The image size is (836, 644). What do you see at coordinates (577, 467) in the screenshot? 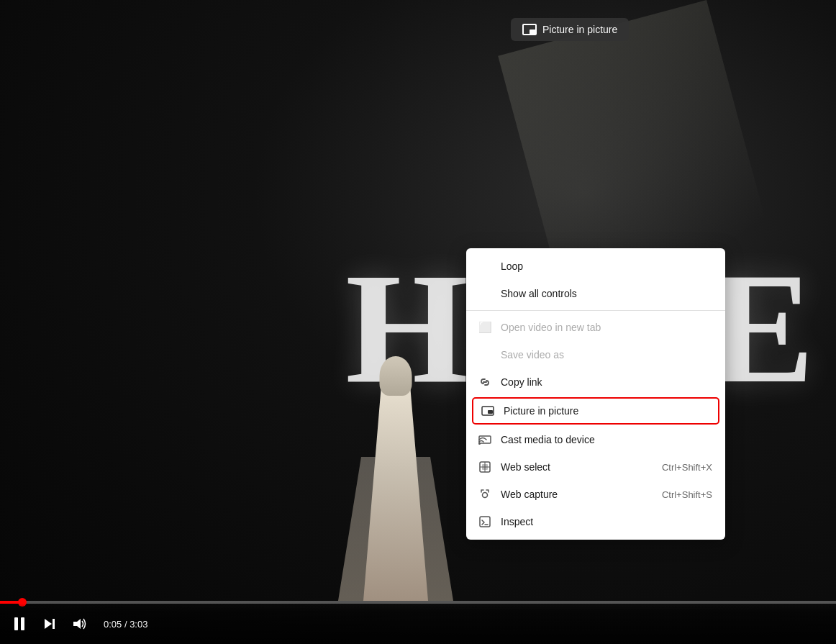
I see `web-select-label: Web select` at bounding box center [577, 467].